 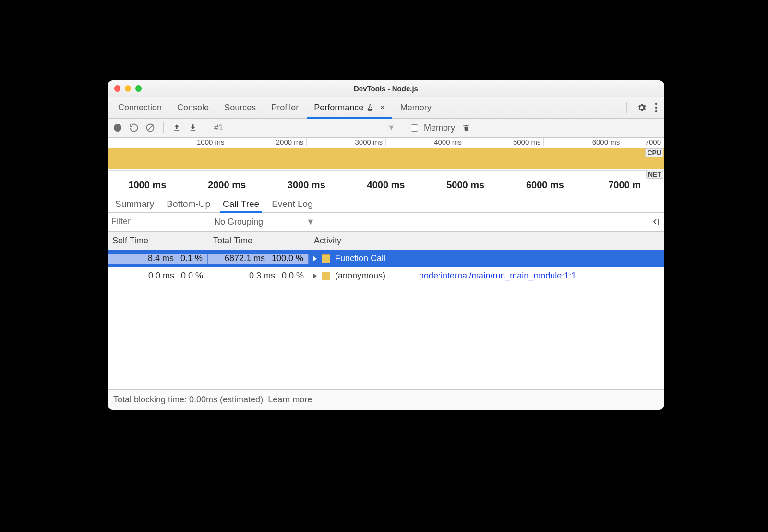 What do you see at coordinates (177, 128) in the screenshot?
I see `upload-button` at bounding box center [177, 128].